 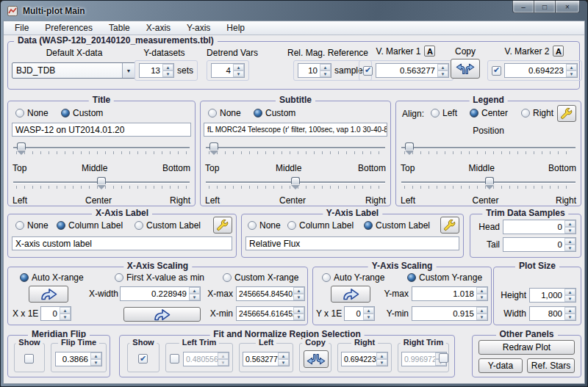 I want to click on fit-show-checkbox: ✔, so click(x=143, y=358).